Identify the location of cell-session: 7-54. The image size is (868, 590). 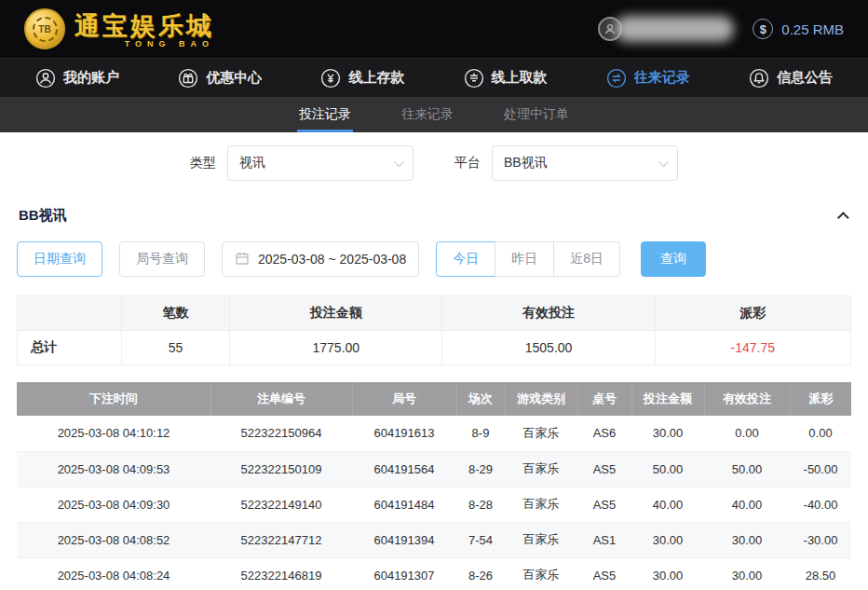
(481, 540).